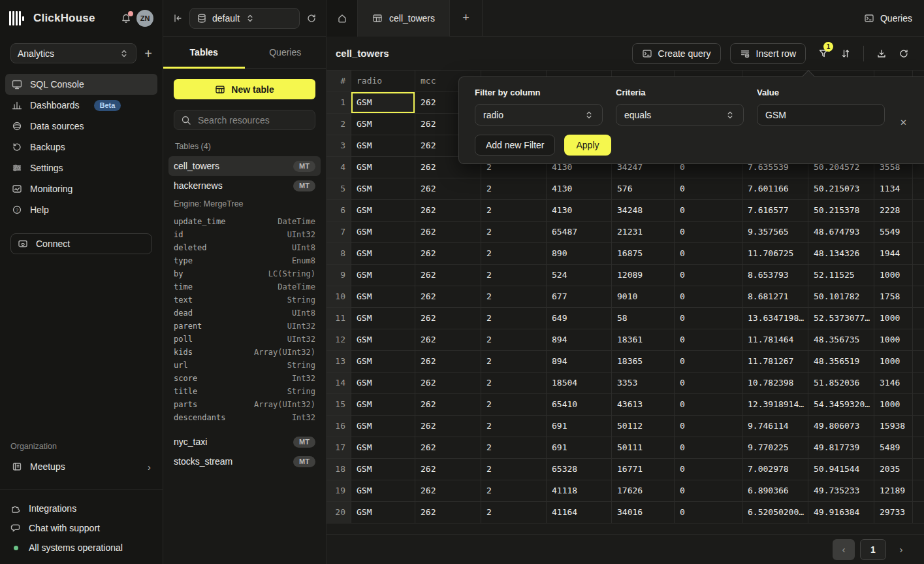  What do you see at coordinates (893, 233) in the screenshot?
I see `grid-cell: 5549` at bounding box center [893, 233].